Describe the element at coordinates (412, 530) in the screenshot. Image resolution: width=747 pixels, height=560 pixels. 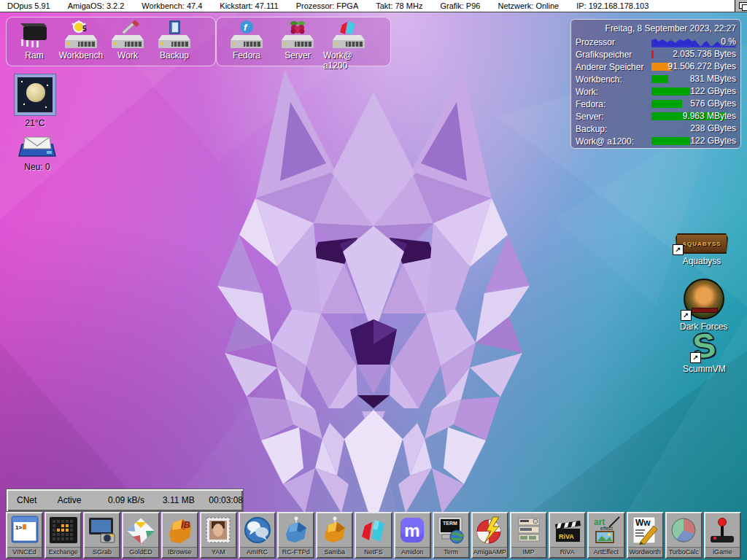
I see `amidon-mastodon-icon: m` at that location.